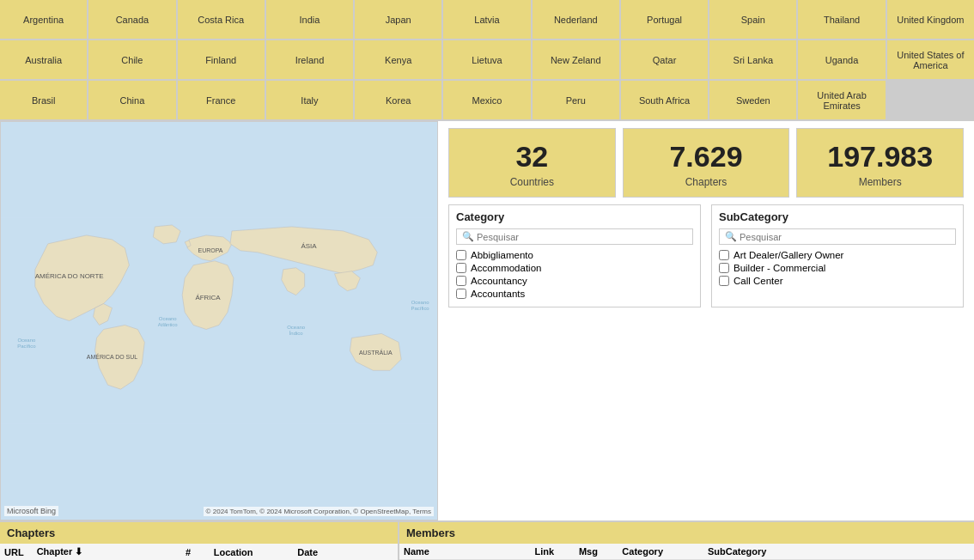  Describe the element at coordinates (499, 281) in the screenshot. I see `category-item-label: Accountancy` at that location.